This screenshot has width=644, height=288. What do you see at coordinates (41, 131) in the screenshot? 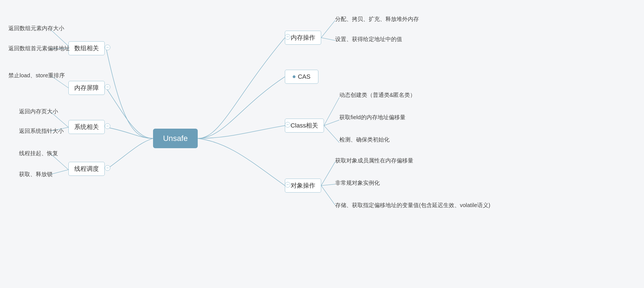
I see `leaf-system-2: 返回系统指针大小` at bounding box center [41, 131].